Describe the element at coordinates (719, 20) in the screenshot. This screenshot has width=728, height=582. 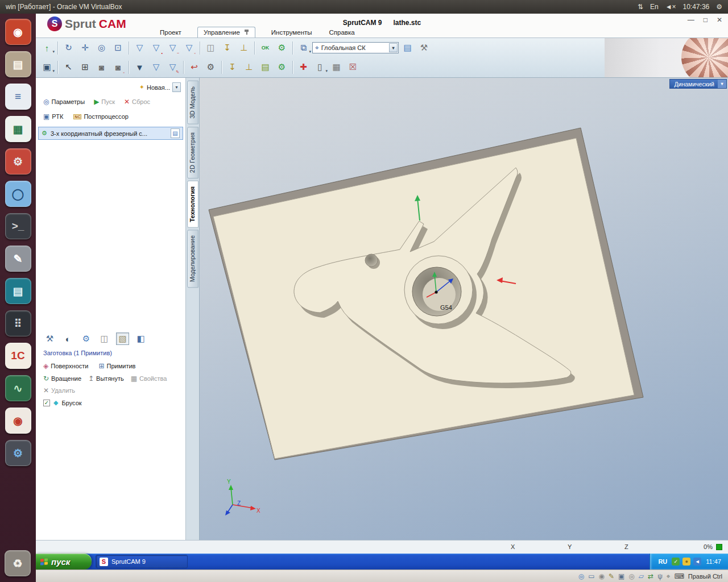
I see `close-button: ✕` at that location.